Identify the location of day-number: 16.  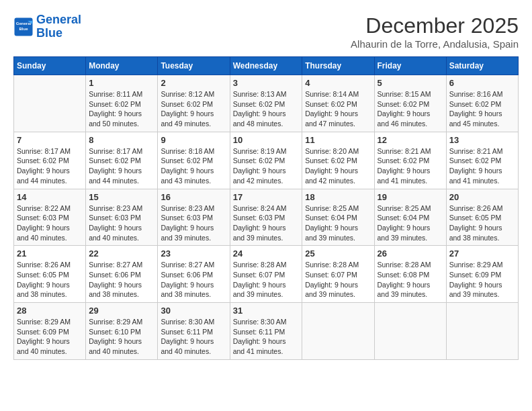
(193, 197).